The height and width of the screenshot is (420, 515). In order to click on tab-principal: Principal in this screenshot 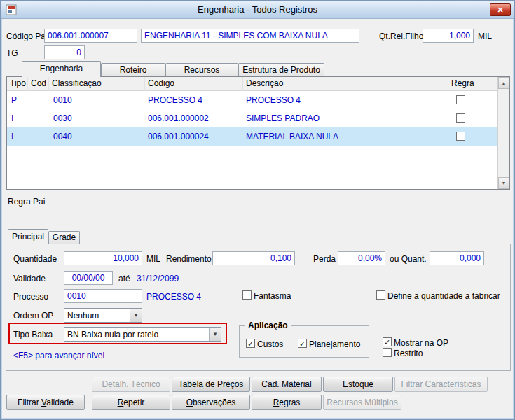, I will do `click(28, 237)`.